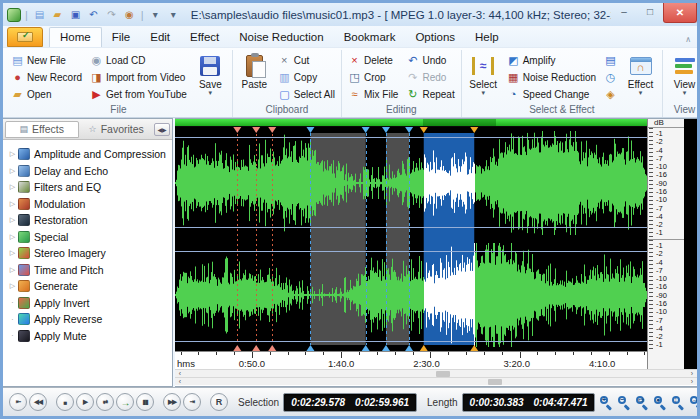 Image resolution: width=700 pixels, height=419 pixels. Describe the element at coordinates (88, 238) in the screenshot. I see `tree-item-special: ▷Special` at that location.